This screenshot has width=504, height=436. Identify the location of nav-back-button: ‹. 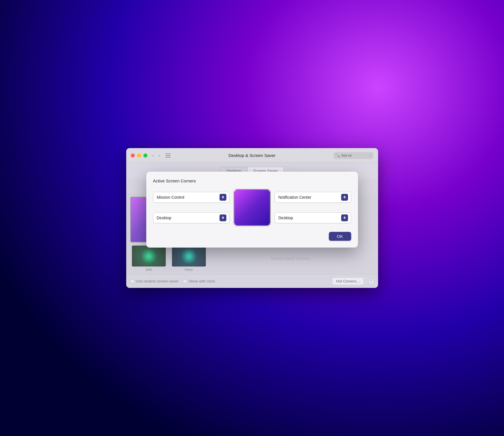
(153, 156).